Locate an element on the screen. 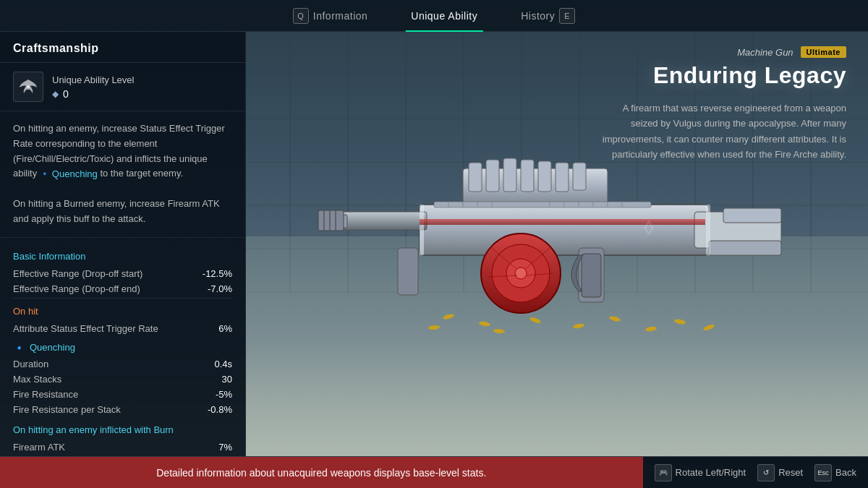 The image size is (868, 488). stat-fireres-stack: Fire Resistance per Stack -0.8% is located at coordinates (123, 409).